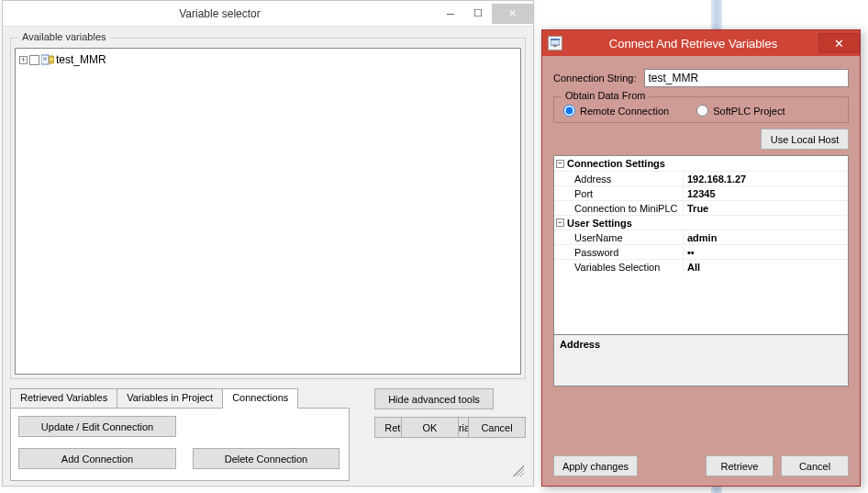 The image size is (868, 493). Describe the element at coordinates (154, 398) in the screenshot. I see `tabs-row: Retrieved Variables Variables in Project…` at that location.